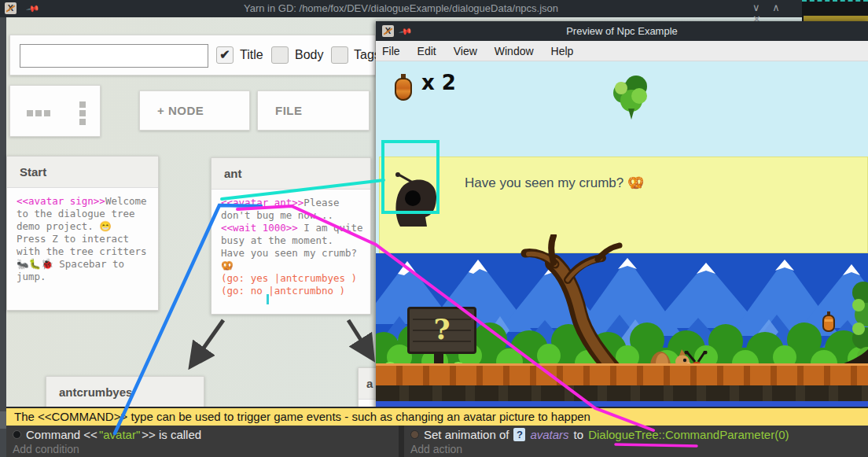 This screenshot has width=868, height=457. What do you see at coordinates (267, 299) in the screenshot?
I see `text-cursor` at bounding box center [267, 299].